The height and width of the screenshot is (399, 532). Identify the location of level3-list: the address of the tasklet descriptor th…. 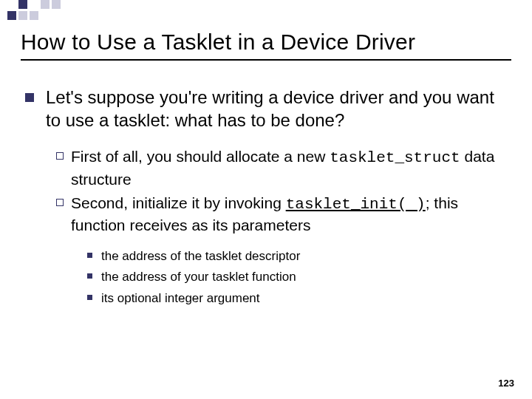
(299, 278).